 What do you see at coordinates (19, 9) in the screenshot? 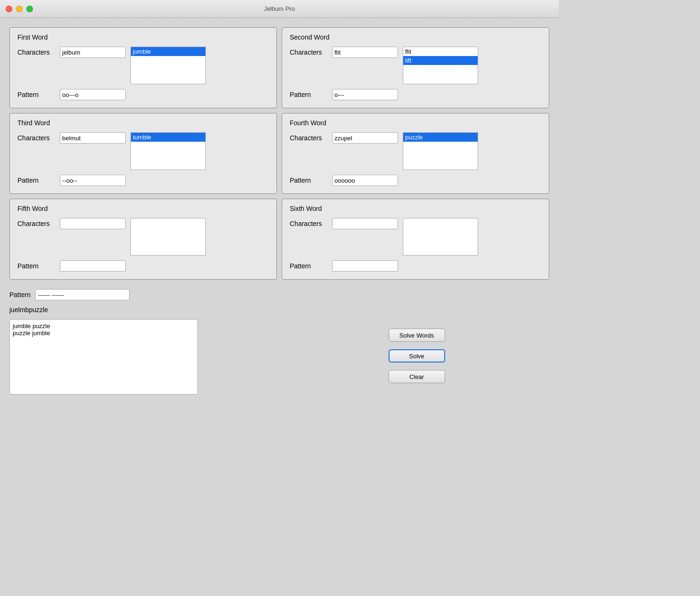
I see `window-controls` at bounding box center [19, 9].